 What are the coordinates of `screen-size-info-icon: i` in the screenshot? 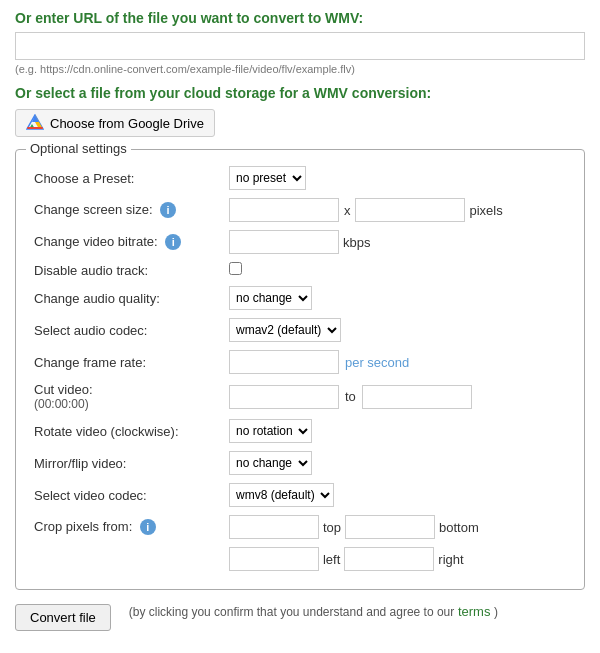 It's located at (168, 210).